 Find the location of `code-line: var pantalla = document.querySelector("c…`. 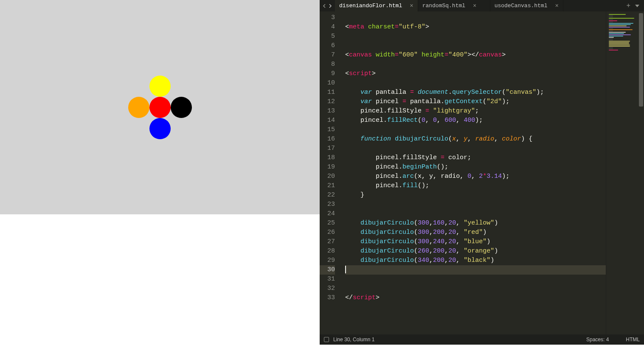

code-line: var pantalla = document.querySelector("c… is located at coordinates (475, 93).